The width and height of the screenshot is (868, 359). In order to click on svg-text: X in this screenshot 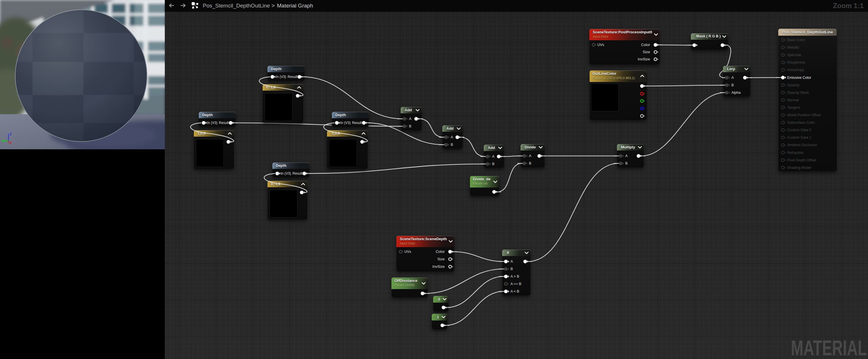, I will do `click(11, 143)`.